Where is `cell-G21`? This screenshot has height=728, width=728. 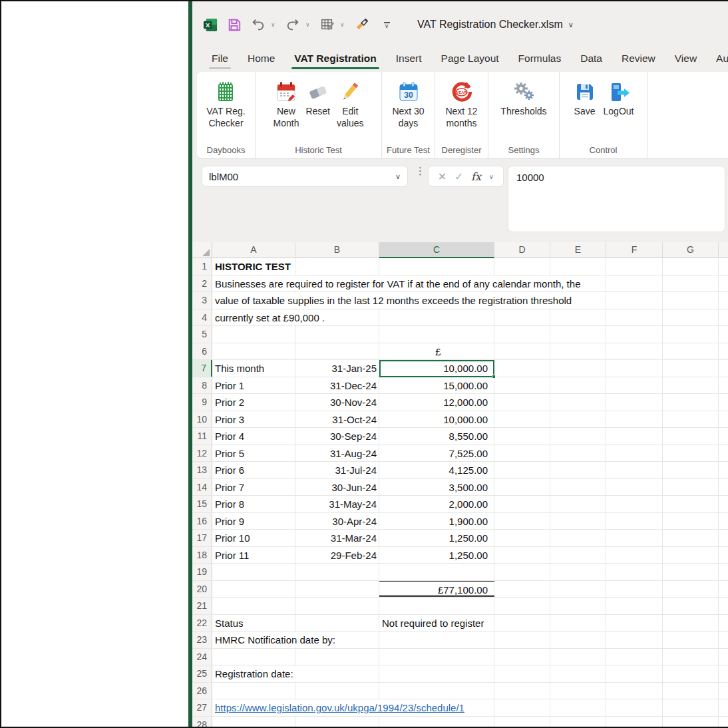
cell-G21 is located at coordinates (691, 606).